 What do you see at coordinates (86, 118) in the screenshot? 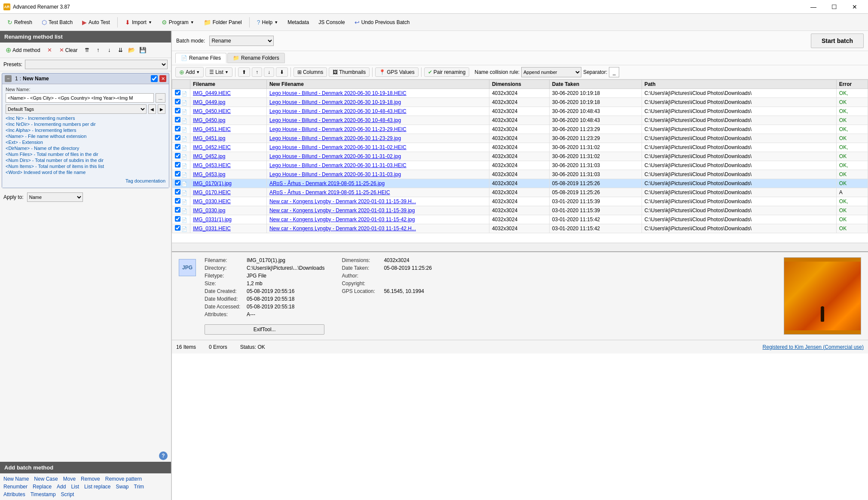
I see `tag-link-0: <Inc Nr> - Incrementing numbers` at bounding box center [86, 118].